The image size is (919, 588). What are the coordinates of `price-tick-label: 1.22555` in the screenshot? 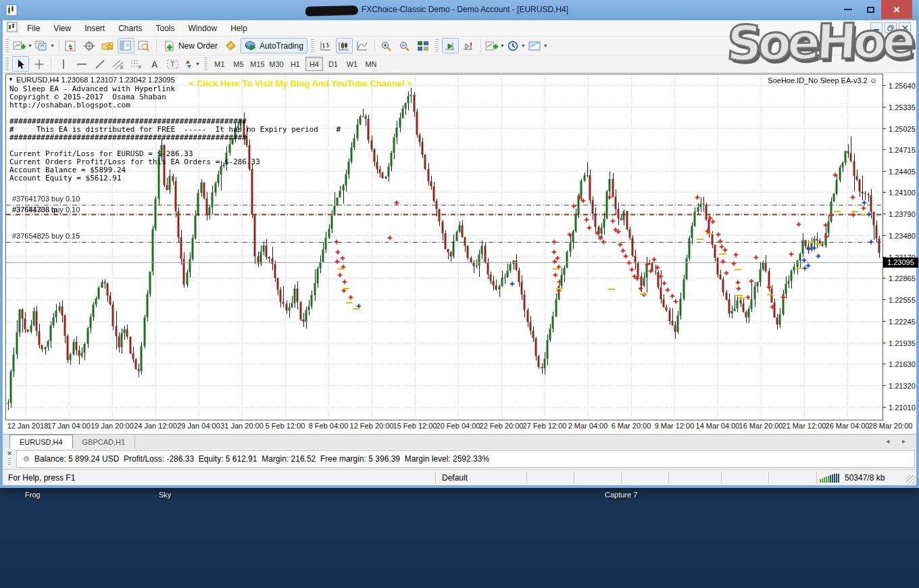 It's located at (902, 300).